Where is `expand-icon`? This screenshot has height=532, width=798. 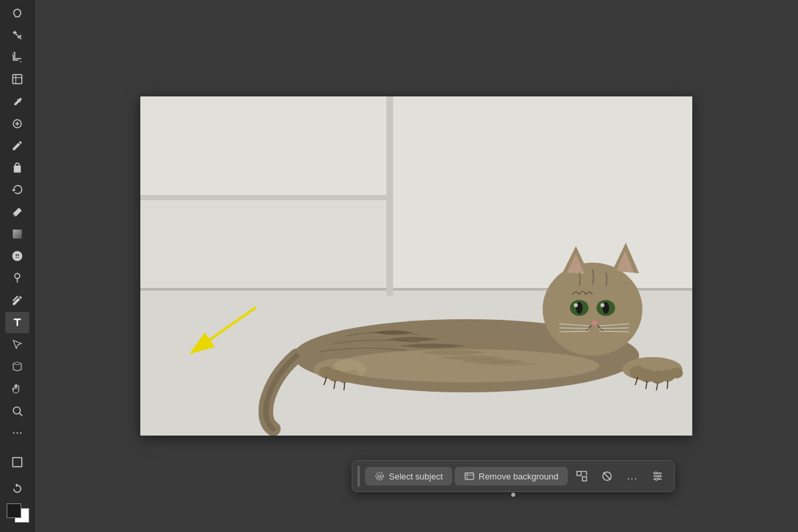 expand-icon is located at coordinates (582, 476).